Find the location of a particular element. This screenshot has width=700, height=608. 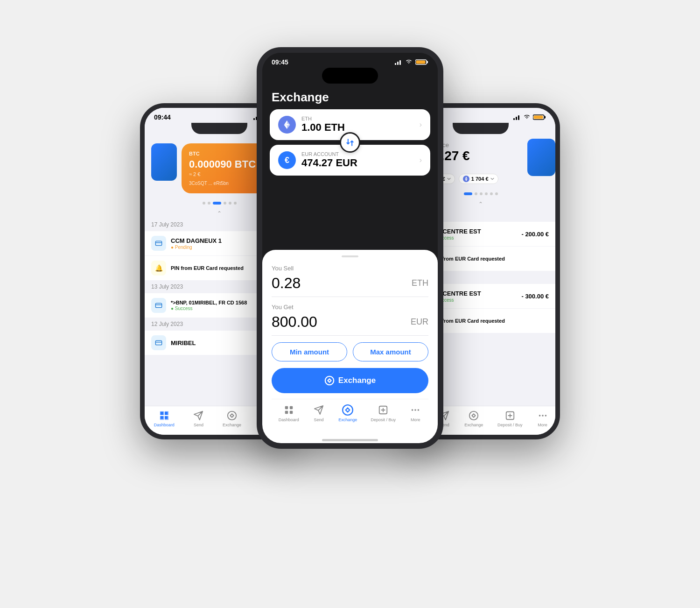

tx-info: CCM DAGNEUX 1 ● Pending is located at coordinates (220, 244).